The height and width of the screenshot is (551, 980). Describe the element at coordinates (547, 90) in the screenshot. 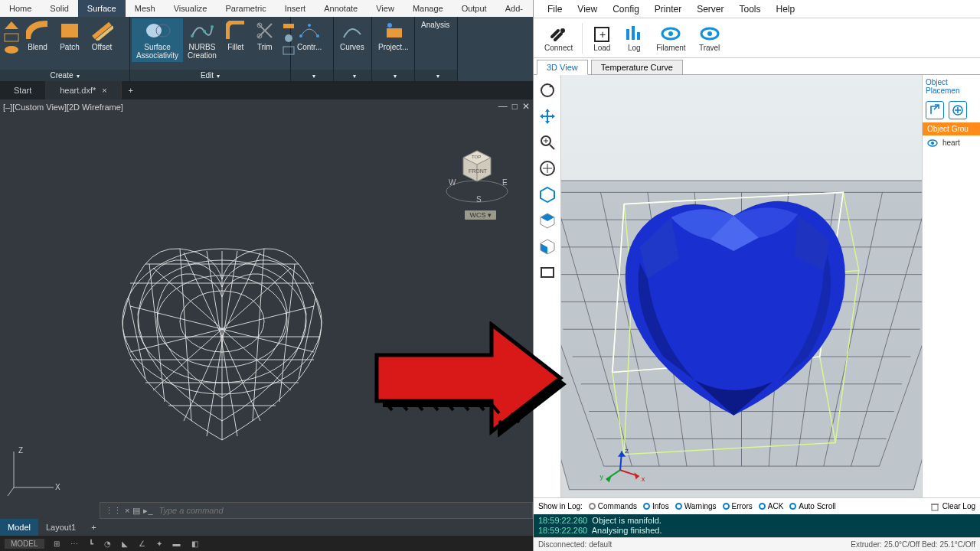

I see `rotate-view-button` at that location.